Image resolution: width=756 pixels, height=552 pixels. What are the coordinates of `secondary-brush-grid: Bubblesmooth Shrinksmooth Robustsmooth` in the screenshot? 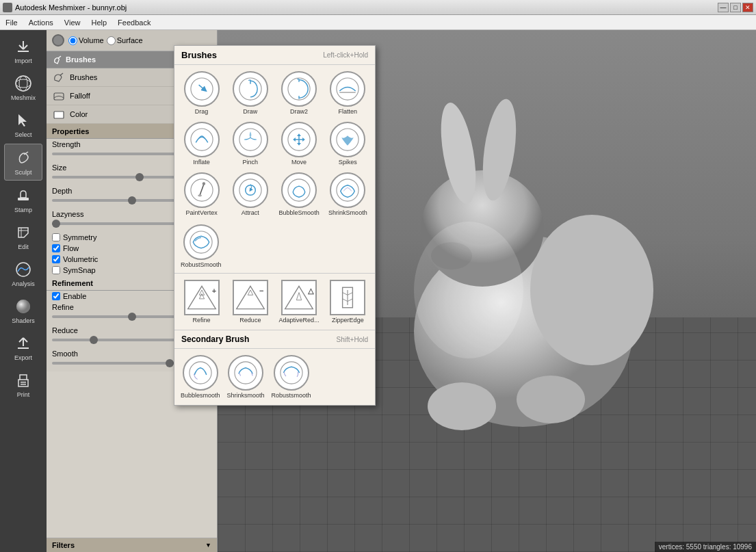 It's located at (275, 377).